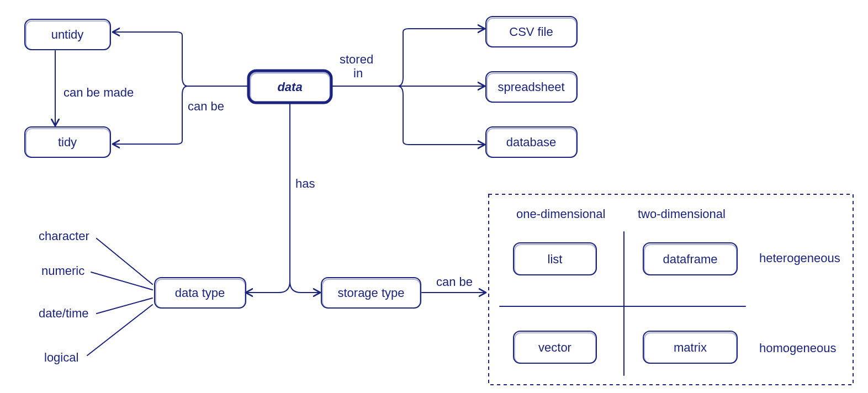 This screenshot has height=393, width=868. Describe the element at coordinates (797, 348) in the screenshot. I see `quadrant-row2: homogeneous` at that location.